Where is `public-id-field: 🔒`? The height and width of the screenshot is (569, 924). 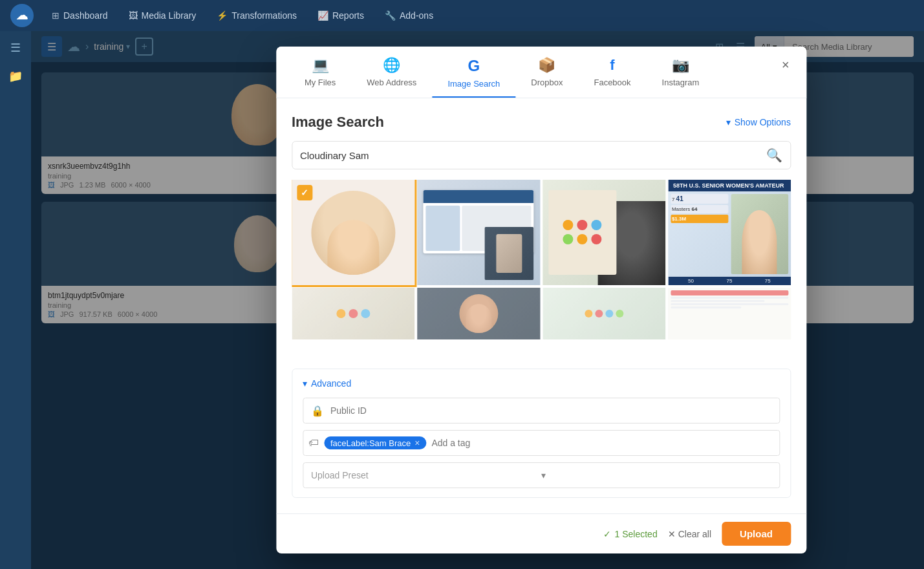
public-id-field: 🔒 is located at coordinates (541, 411).